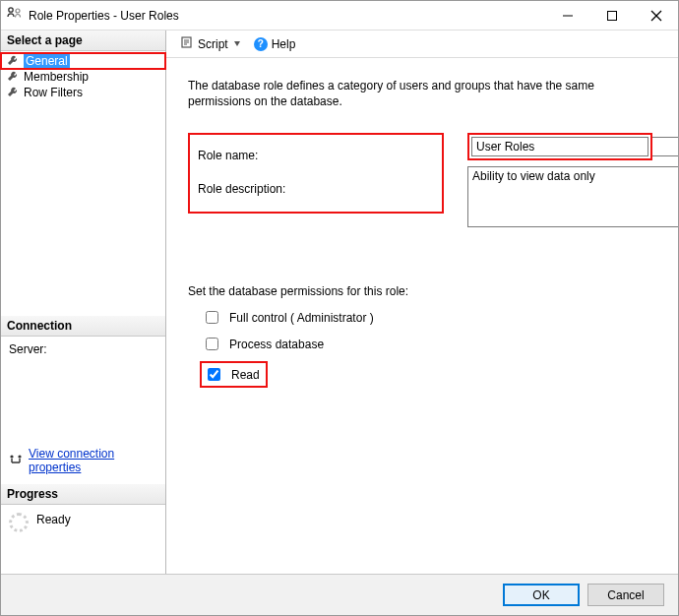  What do you see at coordinates (83, 349) in the screenshot?
I see `server-label: Server:` at bounding box center [83, 349].